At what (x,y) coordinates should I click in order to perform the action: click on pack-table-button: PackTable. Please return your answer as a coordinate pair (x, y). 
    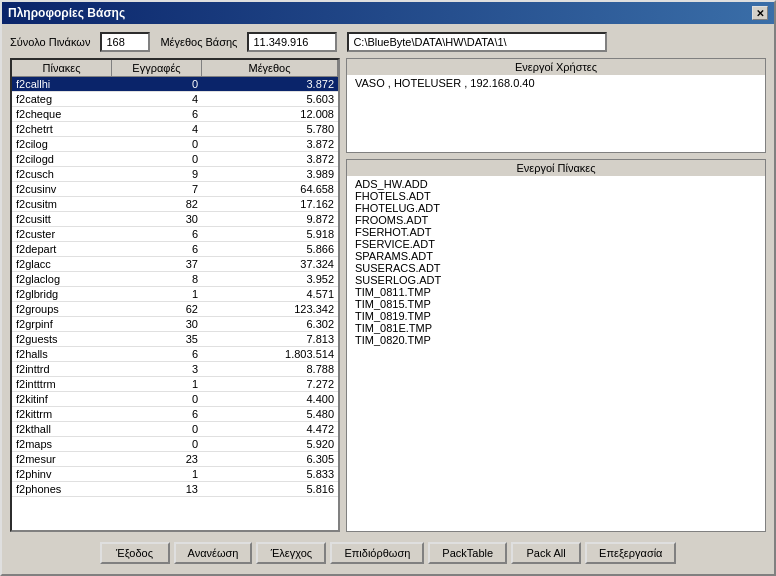
    Looking at the image, I should click on (468, 553).